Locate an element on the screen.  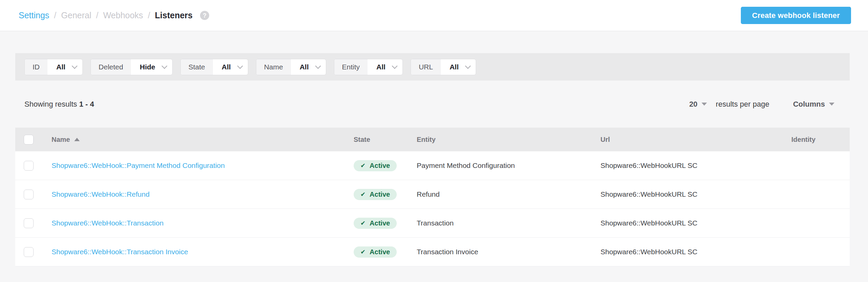
header-checkbox-cell is located at coordinates (33, 139).